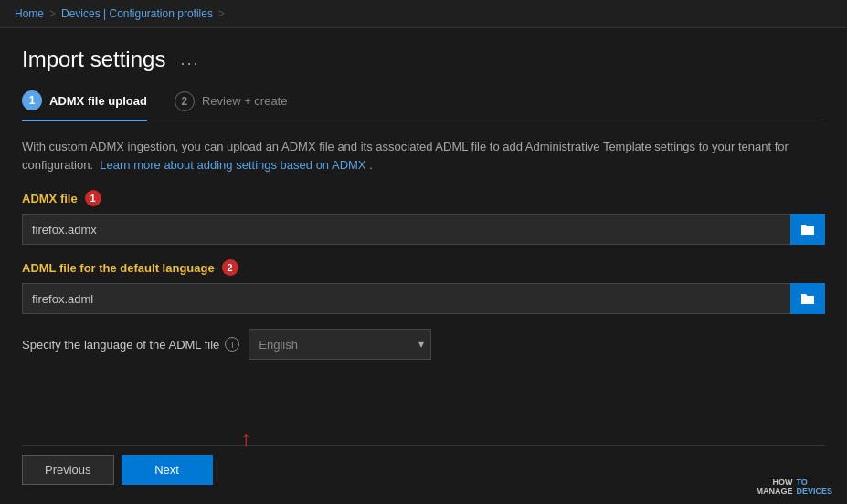 The height and width of the screenshot is (504, 847). What do you see at coordinates (53, 14) in the screenshot?
I see `breadcrumb-sep1: >` at bounding box center [53, 14].